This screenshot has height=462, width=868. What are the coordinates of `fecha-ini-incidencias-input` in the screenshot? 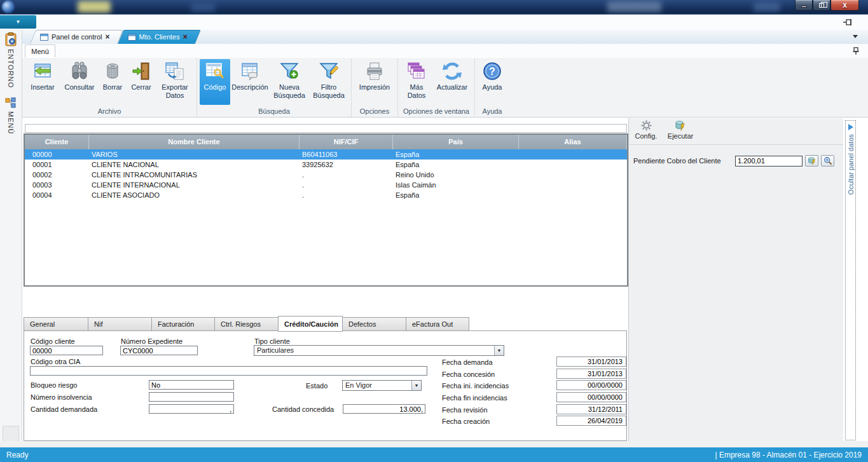 It's located at (591, 385).